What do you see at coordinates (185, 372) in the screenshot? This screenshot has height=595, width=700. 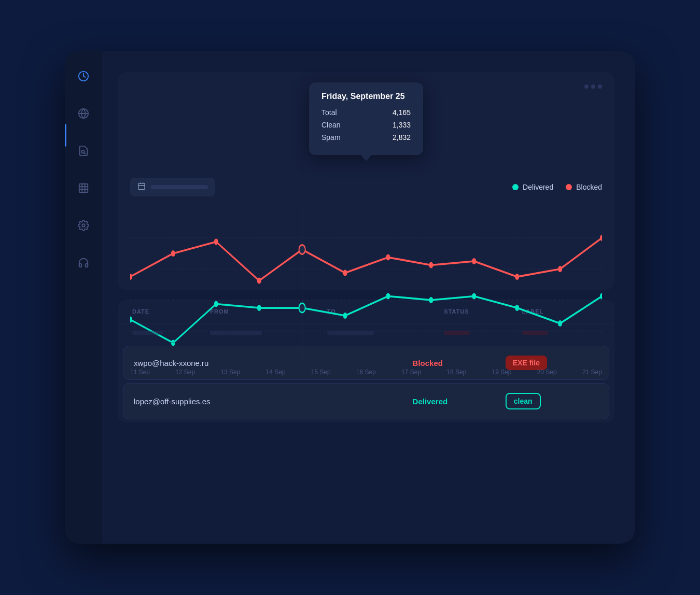 I see `x-label-1: 12 Sep` at bounding box center [185, 372].